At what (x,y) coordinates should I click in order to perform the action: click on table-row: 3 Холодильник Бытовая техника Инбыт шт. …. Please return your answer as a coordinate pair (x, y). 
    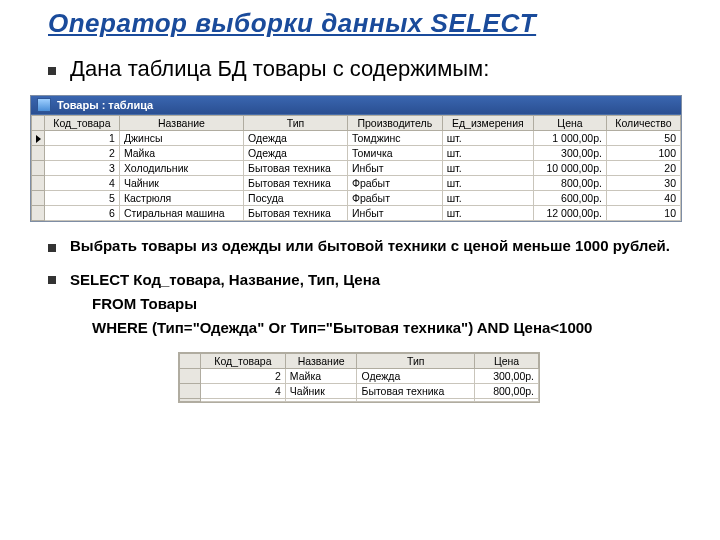
    Looking at the image, I should click on (356, 168).